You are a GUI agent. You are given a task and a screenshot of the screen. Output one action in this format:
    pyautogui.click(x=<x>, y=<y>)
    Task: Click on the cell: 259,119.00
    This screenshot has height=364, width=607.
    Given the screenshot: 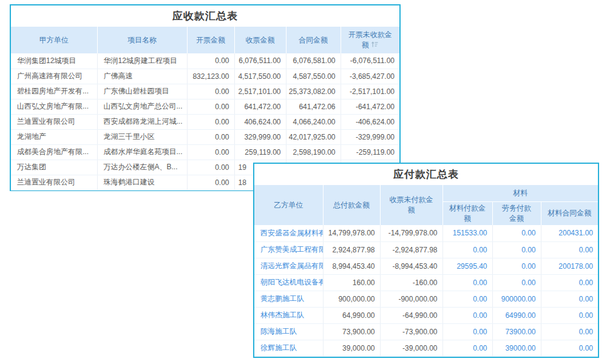 What is the action you would take?
    pyautogui.click(x=260, y=152)
    